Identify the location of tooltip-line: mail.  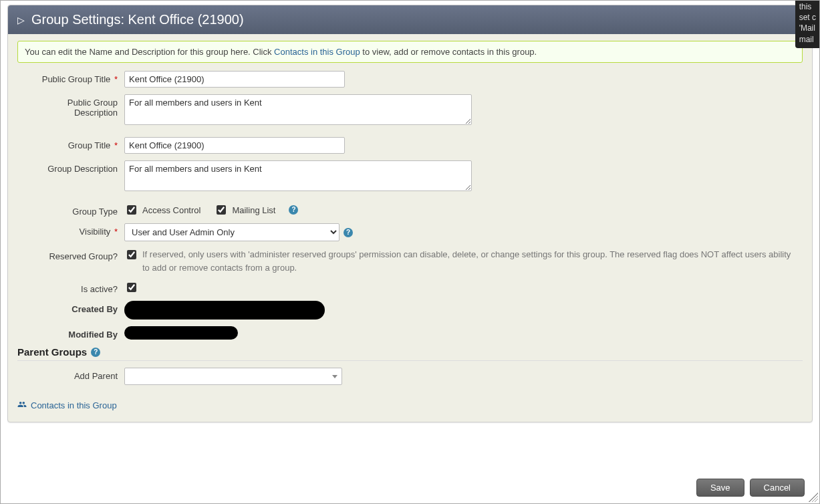
(807, 39).